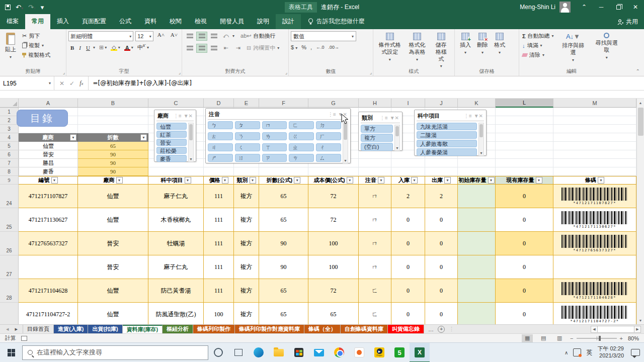 Image resolution: width=644 pixels, height=362 pixels. I want to click on sort-filter-button: A↓▼排序與篩選▾, so click(574, 48).